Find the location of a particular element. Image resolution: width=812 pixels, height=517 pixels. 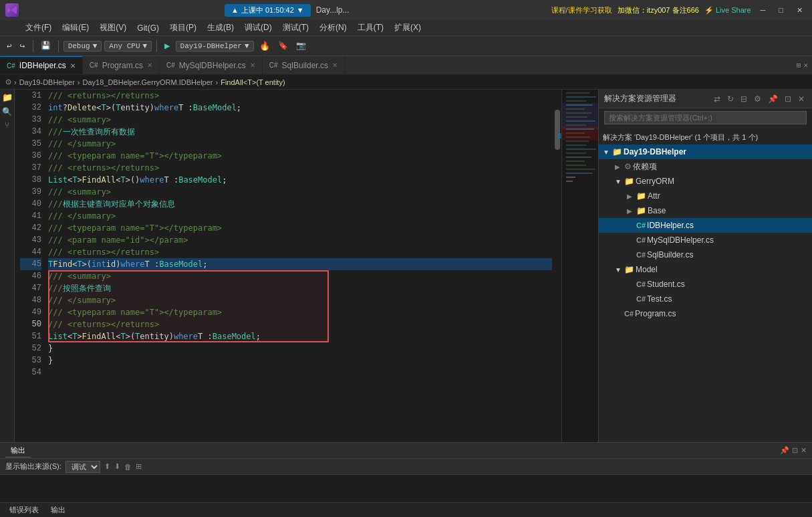

solution-search-input is located at coordinates (706, 118).